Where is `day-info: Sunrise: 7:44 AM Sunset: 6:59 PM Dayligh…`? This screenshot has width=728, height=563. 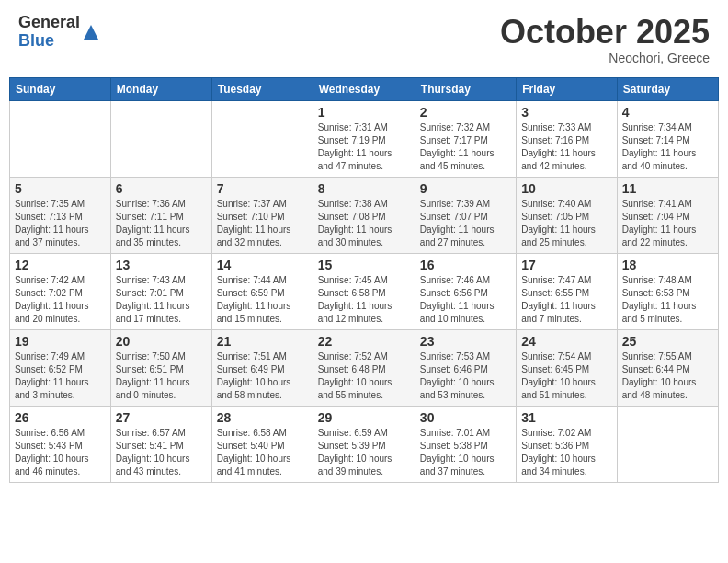
day-info: Sunrise: 7:44 AM Sunset: 6:59 PM Dayligh… is located at coordinates (263, 300).